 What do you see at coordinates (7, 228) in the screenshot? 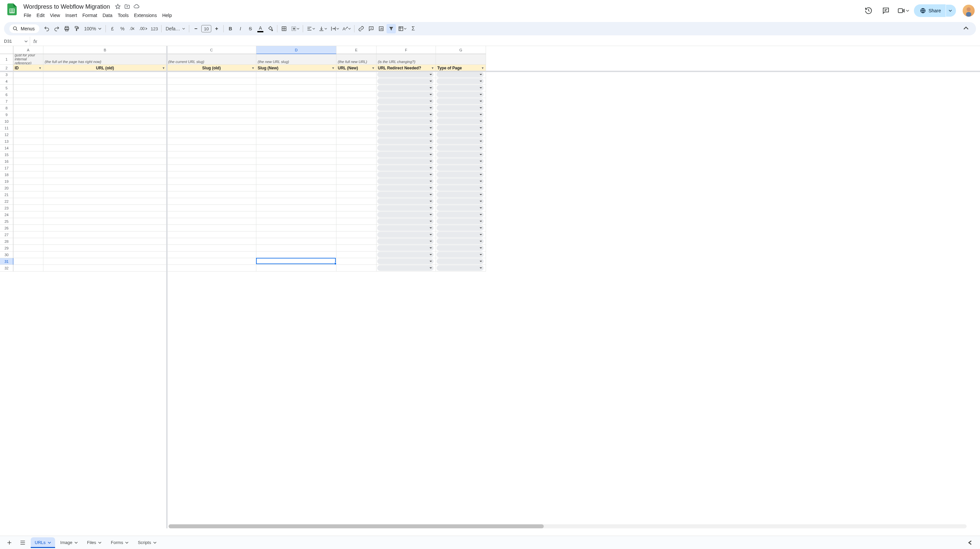
I see `row-header: 26` at bounding box center [7, 228].